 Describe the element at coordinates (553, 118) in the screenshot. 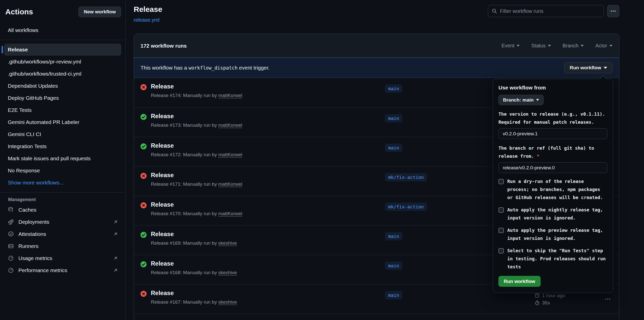

I see `version-field-label: The version to release (e.g., v0.1.11). …` at that location.